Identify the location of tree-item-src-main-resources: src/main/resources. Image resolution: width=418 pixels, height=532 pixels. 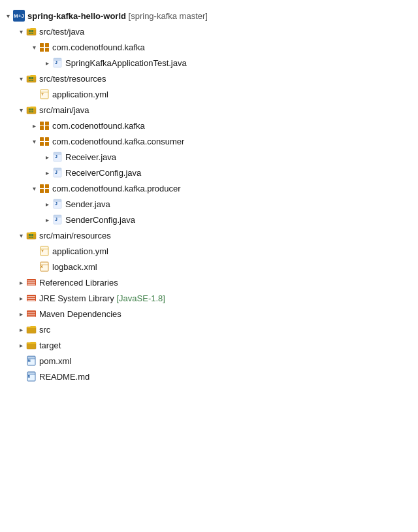
(209, 235).